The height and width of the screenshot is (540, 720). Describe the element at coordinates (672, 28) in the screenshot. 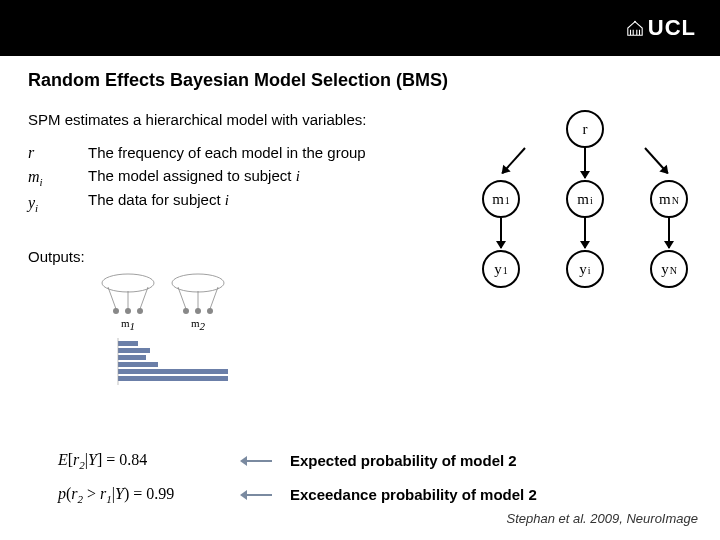

I see `logo-text: UCL` at that location.